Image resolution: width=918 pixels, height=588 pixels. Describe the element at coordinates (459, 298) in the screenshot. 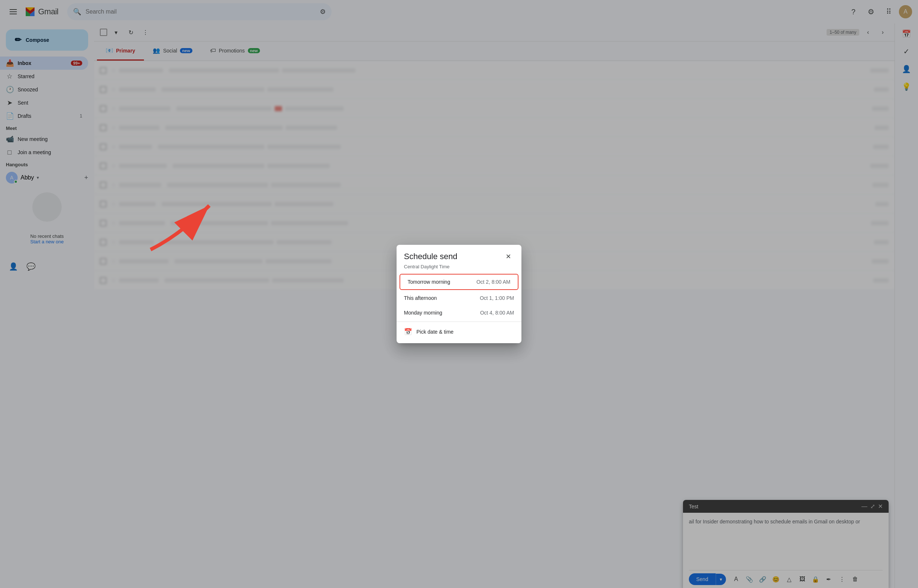

I see `schedule-option-this-afternoon: This afternoon Oct 1, 1:00 PM` at that location.